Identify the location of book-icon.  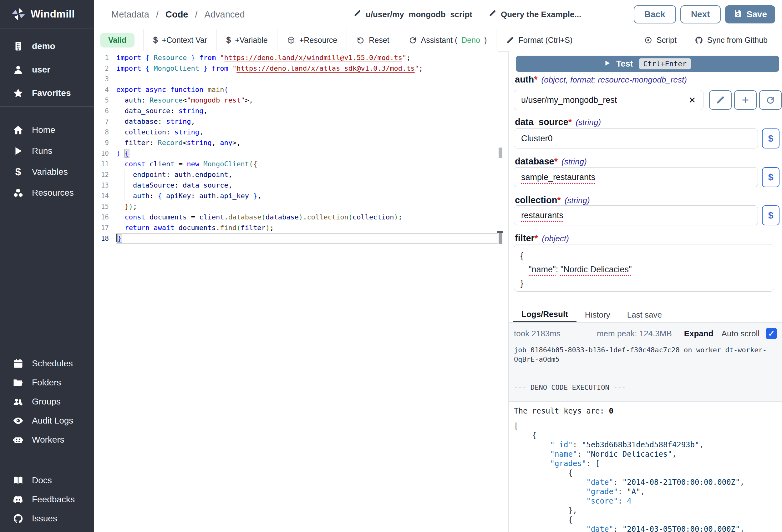
(18, 480).